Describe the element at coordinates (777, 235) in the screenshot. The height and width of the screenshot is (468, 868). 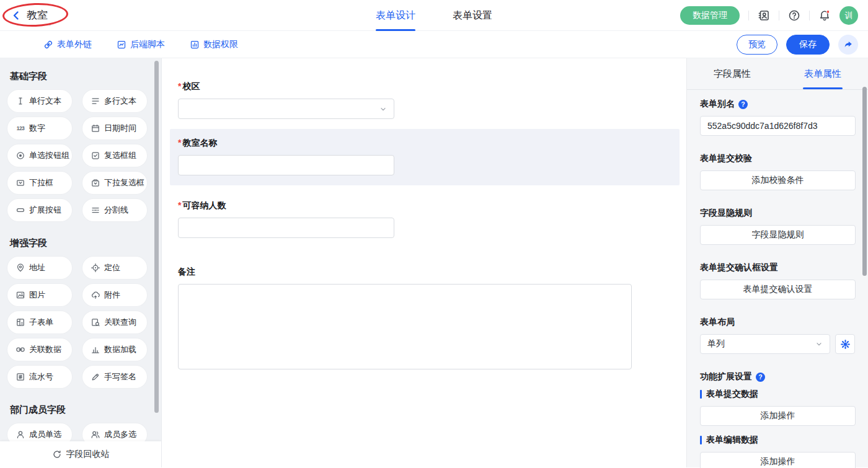
I see `field-visibility-button: 字段显隐规则` at that location.